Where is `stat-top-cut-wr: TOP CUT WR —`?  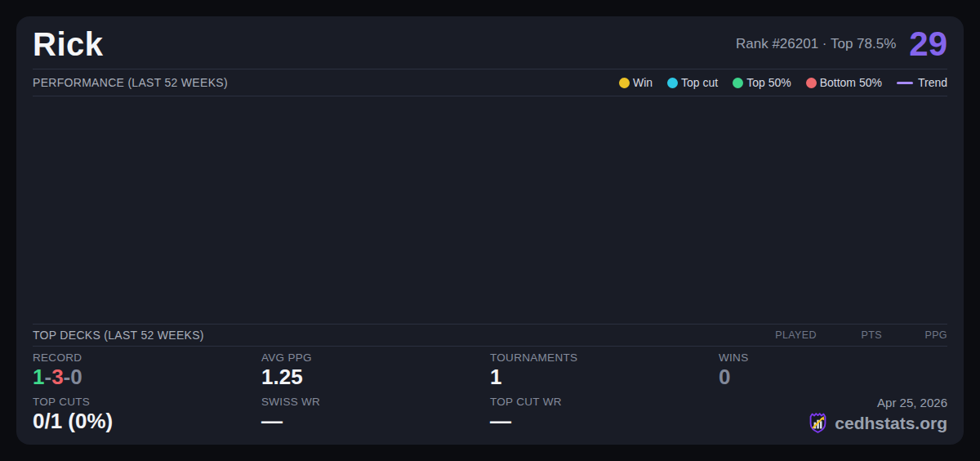 stat-top-cut-wr: TOP CUT WR — is located at coordinates (604, 415).